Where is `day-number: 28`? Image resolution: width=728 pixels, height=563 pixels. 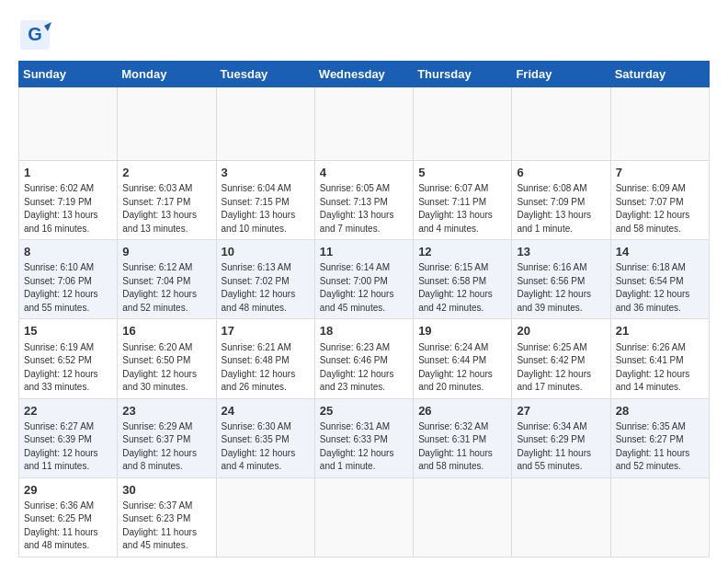
day-number: 28 is located at coordinates (660, 411).